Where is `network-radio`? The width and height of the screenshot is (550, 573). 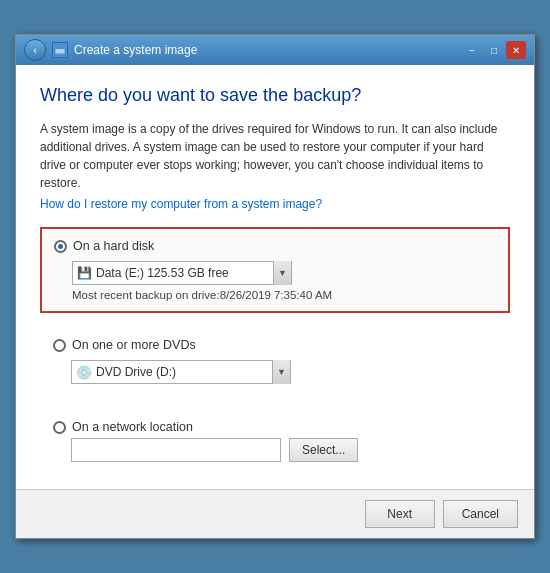
network-radio is located at coordinates (60, 428).